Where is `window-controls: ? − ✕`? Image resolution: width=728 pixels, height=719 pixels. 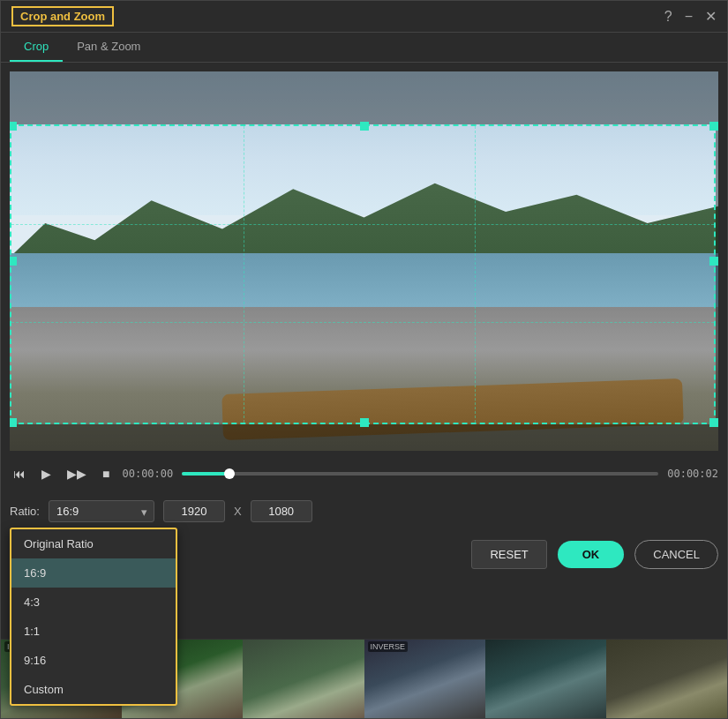 window-controls: ? − ✕ is located at coordinates (690, 16).